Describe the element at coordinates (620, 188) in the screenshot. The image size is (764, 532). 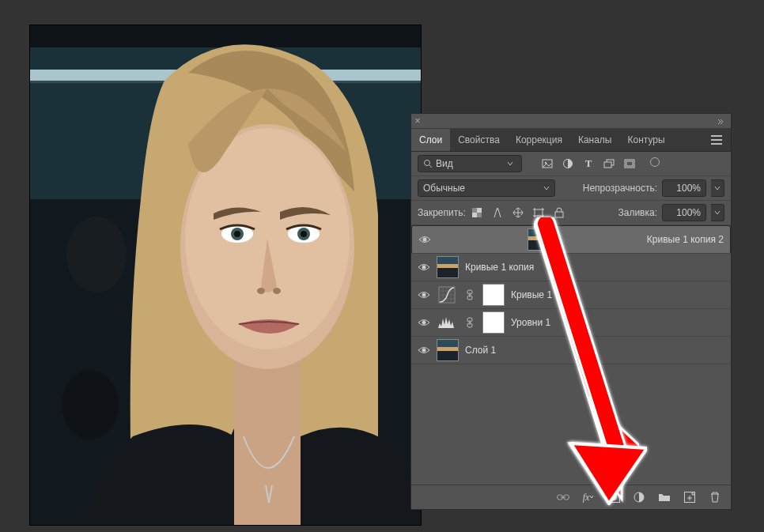
I see `opacity-label: Непрозрачность:` at that location.